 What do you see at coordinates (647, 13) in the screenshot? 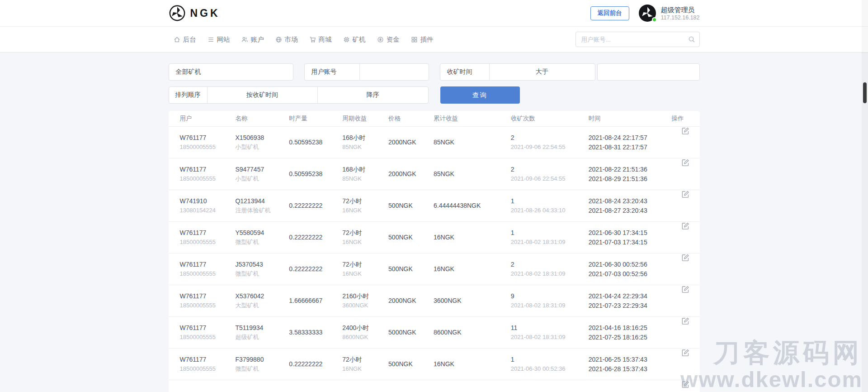
I see `avatar` at bounding box center [647, 13].